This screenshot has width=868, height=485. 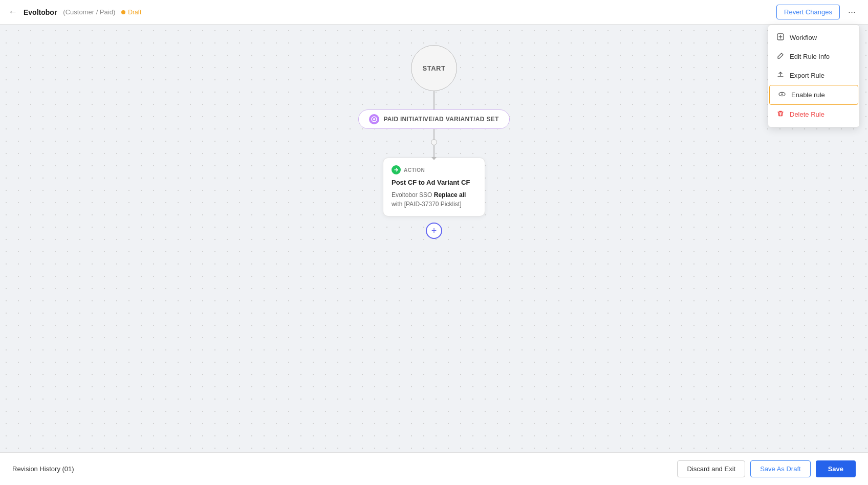 What do you see at coordinates (434, 469) in the screenshot?
I see `footer: Revision History (01) Discard and Exit S…` at bounding box center [434, 469].